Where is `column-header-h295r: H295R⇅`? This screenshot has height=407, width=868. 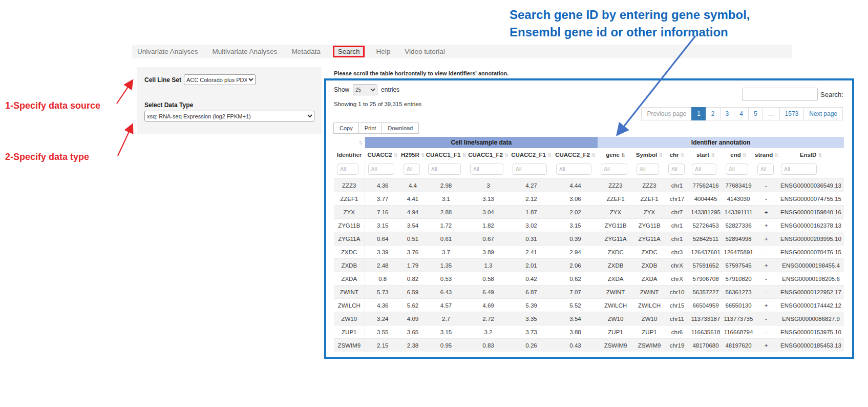 column-header-h295r: H295R⇅ is located at coordinates (413, 155).